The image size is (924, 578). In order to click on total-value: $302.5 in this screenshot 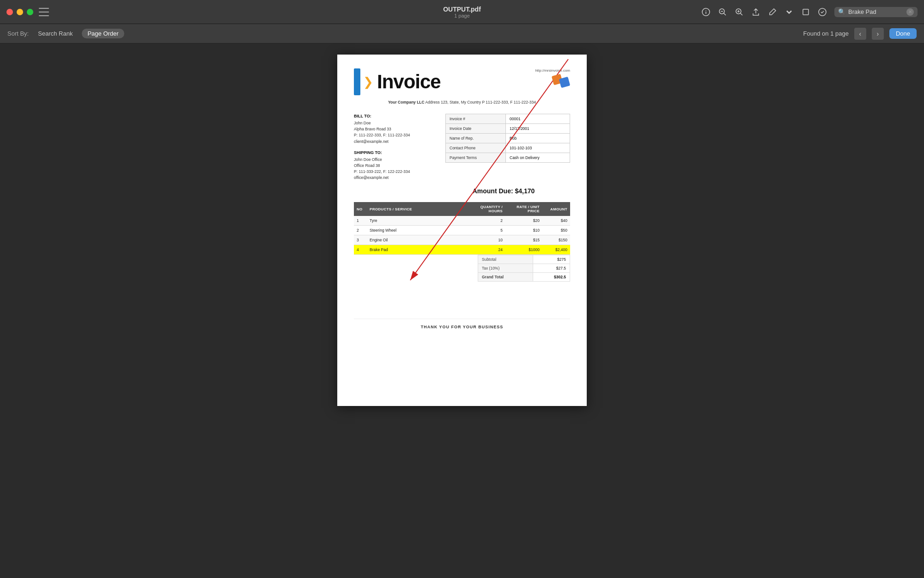, I will do `click(552, 277)`.